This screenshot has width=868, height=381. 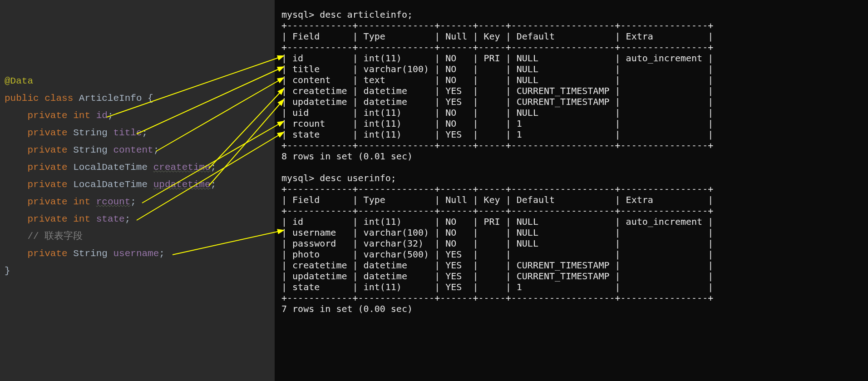 I want to click on table-row: | password | varchar(32) | NO | | NULL |…, so click(x=498, y=243).